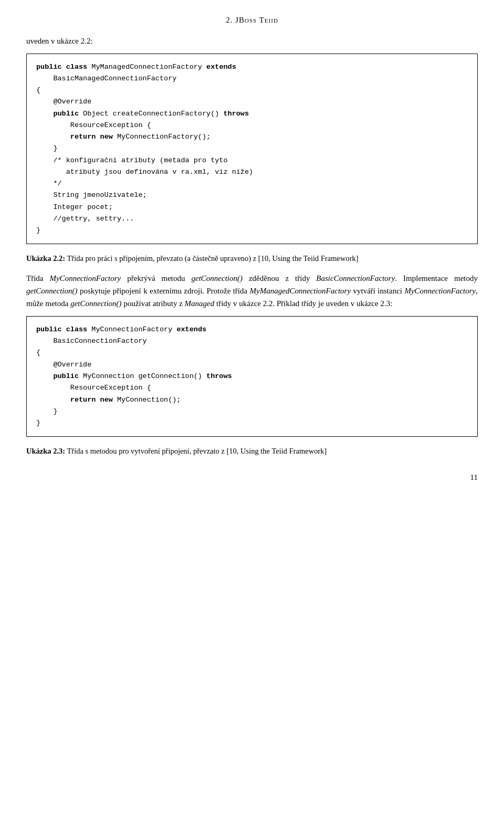 This screenshot has width=504, height=819. Describe the element at coordinates (46, 451) in the screenshot. I see `caption-2-label: Ukázka 2.3:` at that location.